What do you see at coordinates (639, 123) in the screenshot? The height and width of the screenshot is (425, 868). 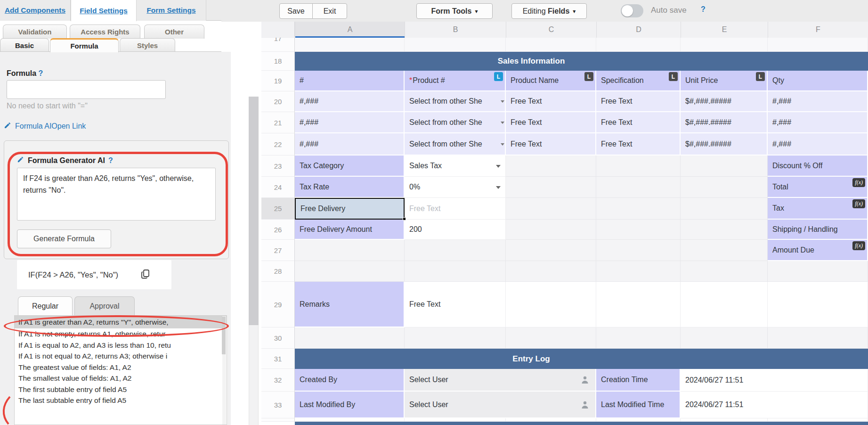 I see `cell-D21: Free Text` at bounding box center [639, 123].